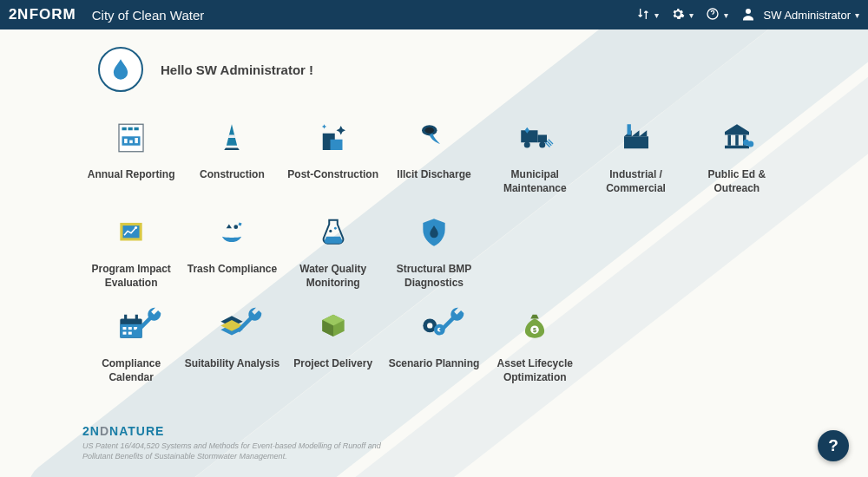  Describe the element at coordinates (131, 158) in the screenshot. I see `module-annual-reporting: Annual Reporting` at that location.